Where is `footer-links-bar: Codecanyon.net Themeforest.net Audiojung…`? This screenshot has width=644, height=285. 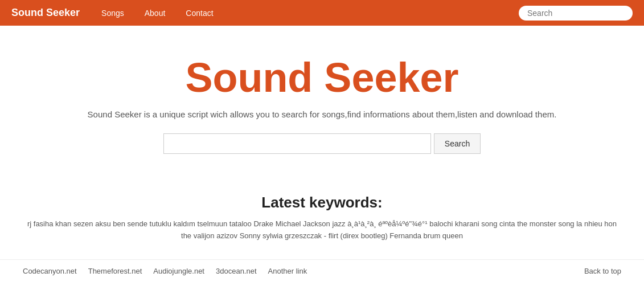
footer-links-bar: Codecanyon.net Themeforest.net Audiojung… is located at coordinates (322, 271).